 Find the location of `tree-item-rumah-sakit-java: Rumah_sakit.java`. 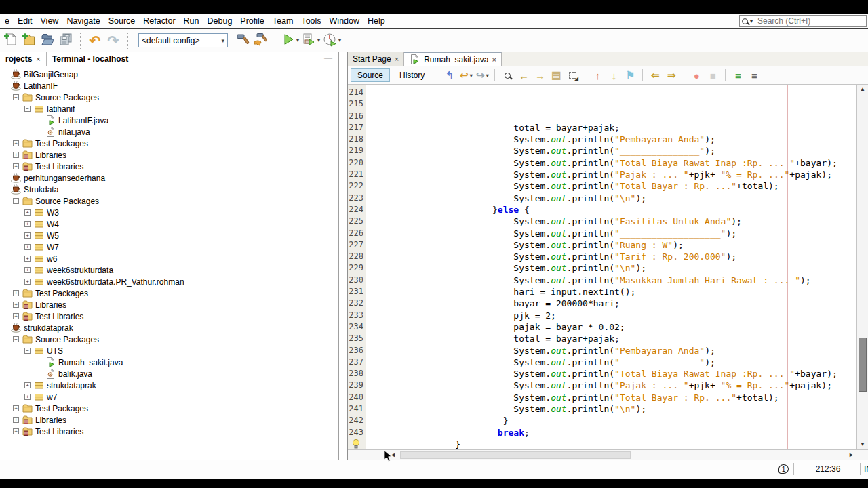

tree-item-rumah-sakit-java: Rumah_sakit.java is located at coordinates (170, 362).